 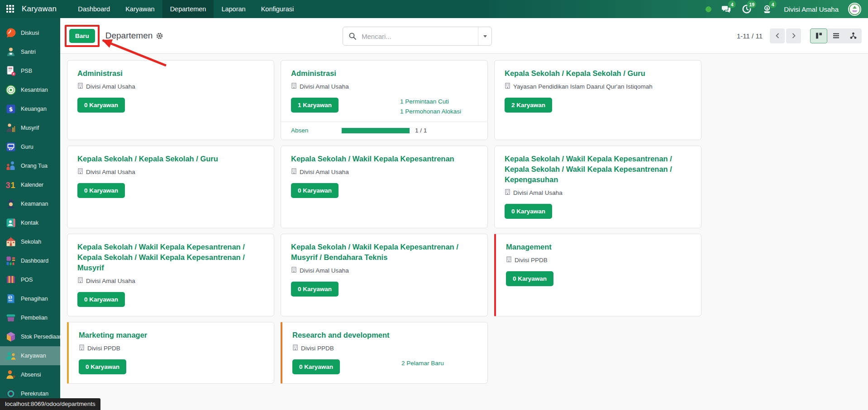 I want to click on sidebar-item-santri: Santri, so click(x=30, y=52).